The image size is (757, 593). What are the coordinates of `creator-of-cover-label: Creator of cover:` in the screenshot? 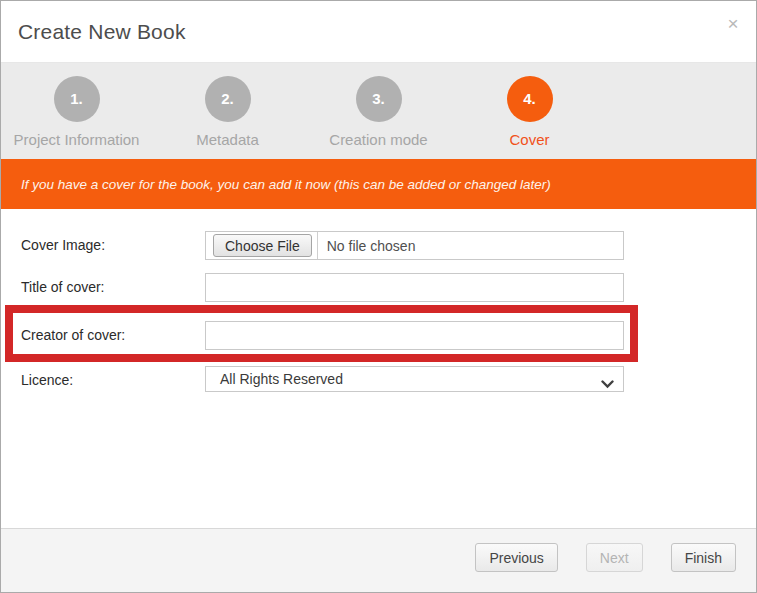 It's located at (73, 336).